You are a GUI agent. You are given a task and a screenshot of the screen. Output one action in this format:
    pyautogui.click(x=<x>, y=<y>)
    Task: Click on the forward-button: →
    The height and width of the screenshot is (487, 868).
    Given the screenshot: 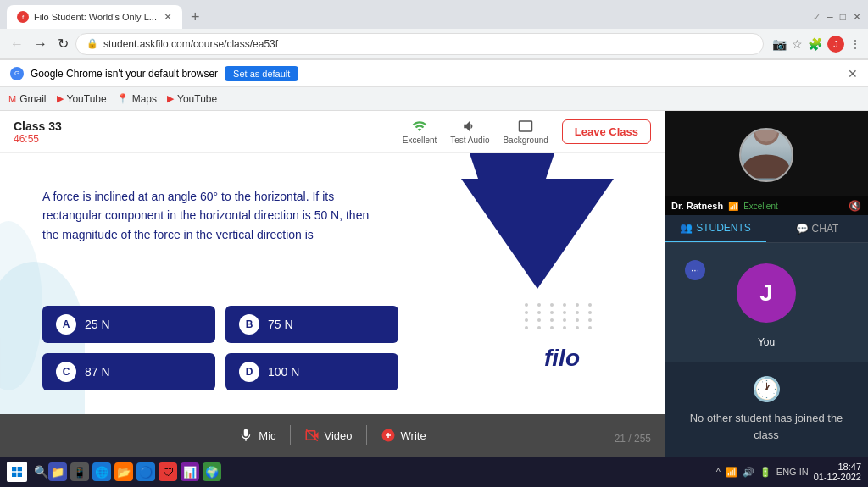 What is the action you would take?
    pyautogui.click(x=41, y=44)
    